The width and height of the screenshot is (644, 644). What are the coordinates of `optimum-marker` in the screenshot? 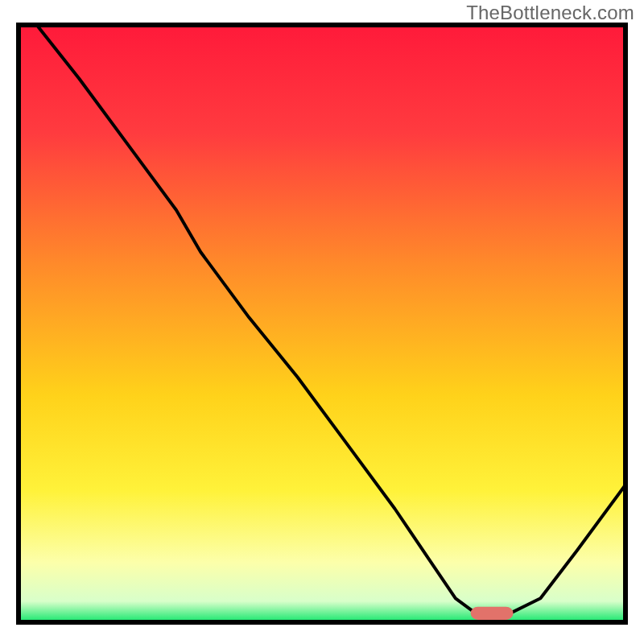 It's located at (493, 613).